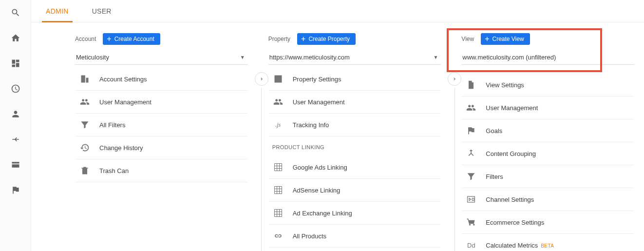 The image size is (644, 251). I want to click on view-selector: www.meticulosity.com (unfiltered) ▼, so click(548, 58).